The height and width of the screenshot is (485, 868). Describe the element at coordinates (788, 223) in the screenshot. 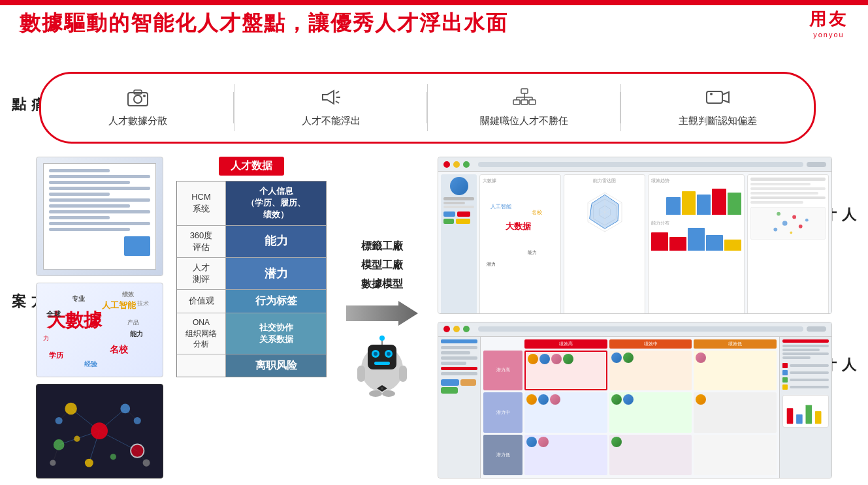

I see `scatter-mini` at that location.